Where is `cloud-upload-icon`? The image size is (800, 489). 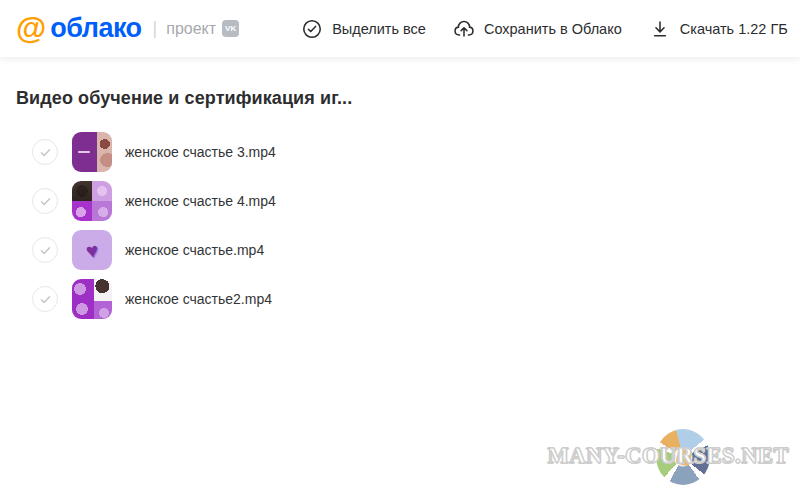 cloud-upload-icon is located at coordinates (464, 29).